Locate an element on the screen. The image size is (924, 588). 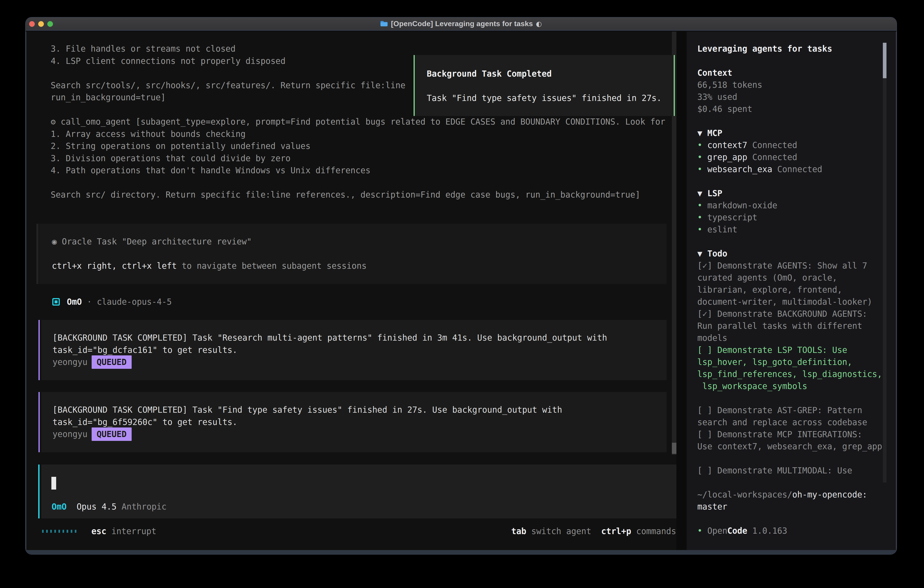
terminal-line: • eslint is located at coordinates (793, 230).